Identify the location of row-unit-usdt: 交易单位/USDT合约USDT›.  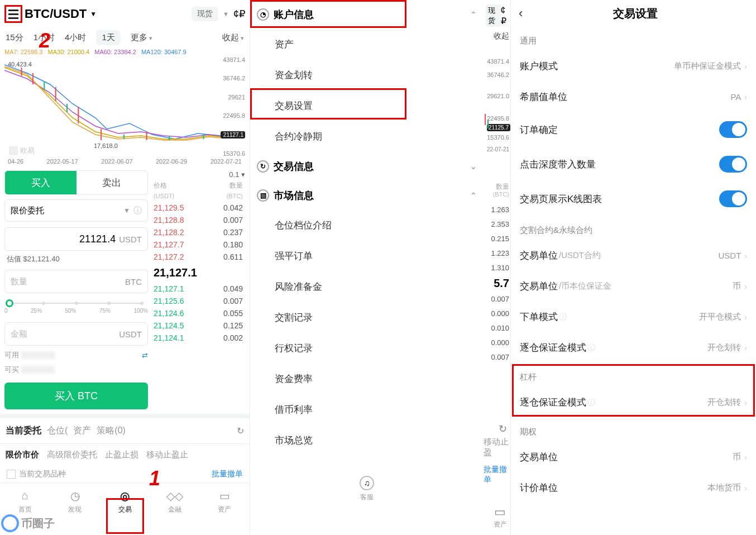
(633, 256).